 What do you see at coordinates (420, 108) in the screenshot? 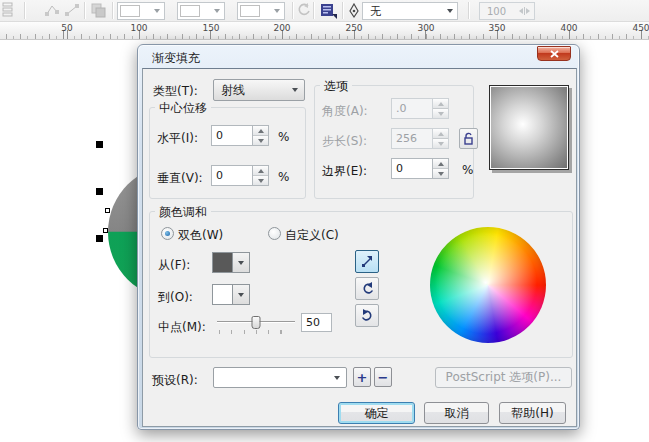
I see `angle-field` at bounding box center [420, 108].